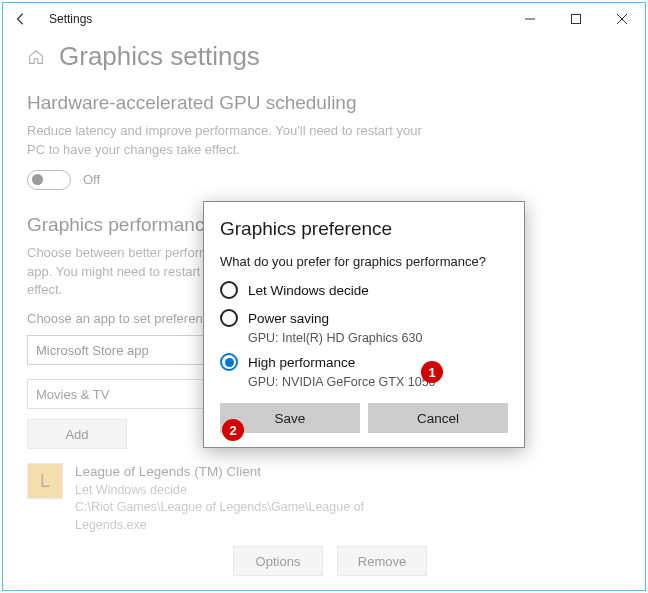  Describe the element at coordinates (382, 561) in the screenshot. I see `remove-button: Remove` at that location.